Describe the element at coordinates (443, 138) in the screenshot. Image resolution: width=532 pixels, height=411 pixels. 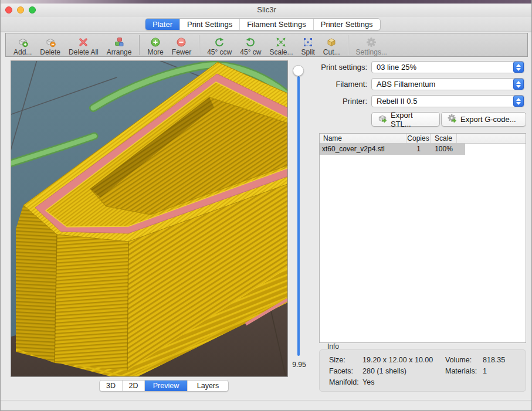
I see `column-header-scale: Scale` at that location.